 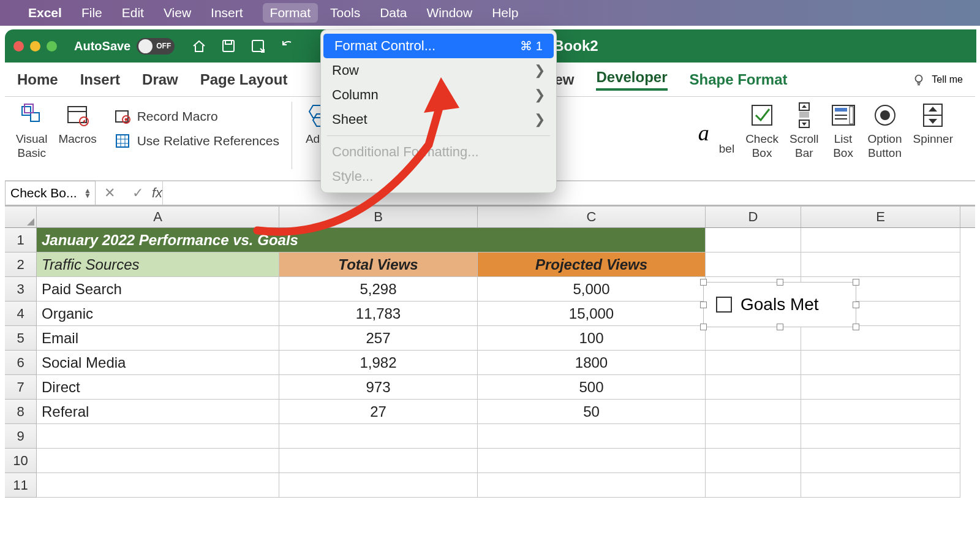 What do you see at coordinates (592, 217) in the screenshot?
I see `col-C: C` at bounding box center [592, 217].